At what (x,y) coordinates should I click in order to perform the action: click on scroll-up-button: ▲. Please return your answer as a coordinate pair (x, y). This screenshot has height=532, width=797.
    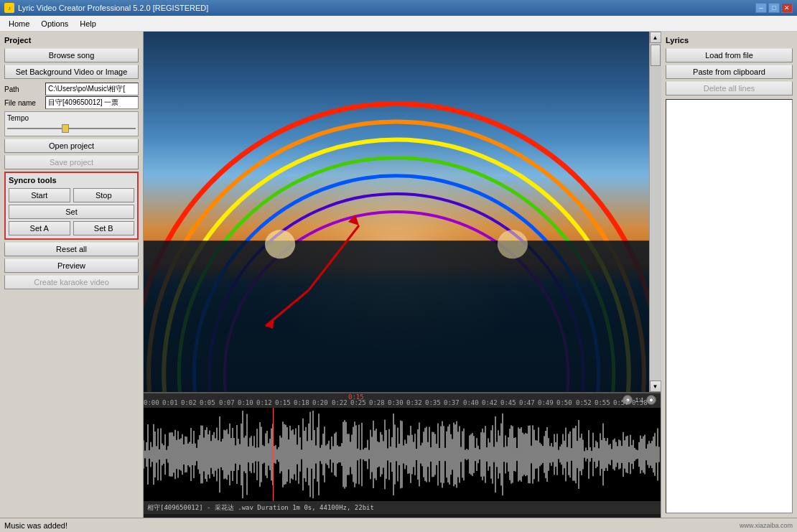
    Looking at the image, I should click on (656, 37).